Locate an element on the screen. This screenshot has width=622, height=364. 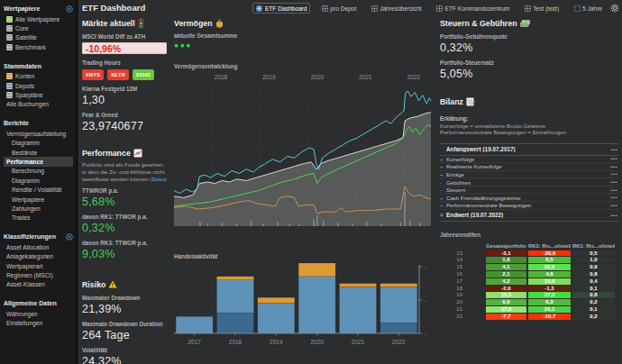
annual-returns-cell: 15,3 is located at coordinates (507, 296).